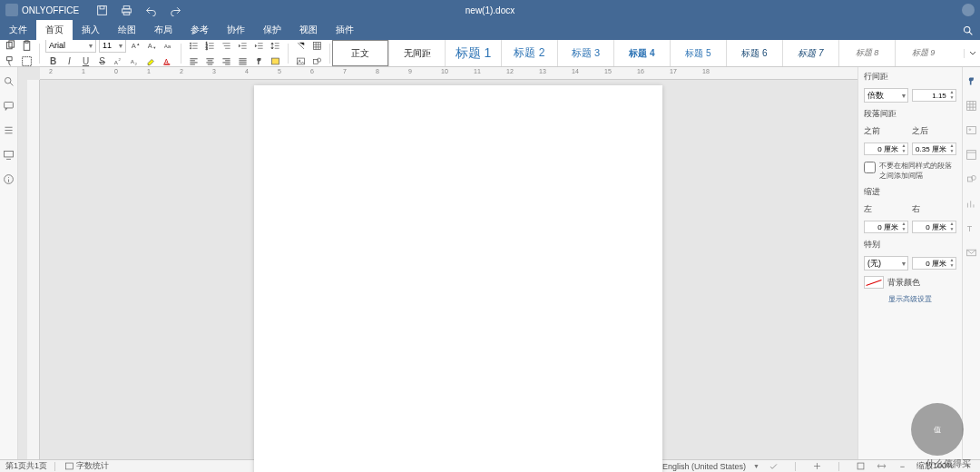 The width and height of the screenshot is (980, 472). Describe the element at coordinates (102, 62) in the screenshot. I see `strike-icon: S` at that location.